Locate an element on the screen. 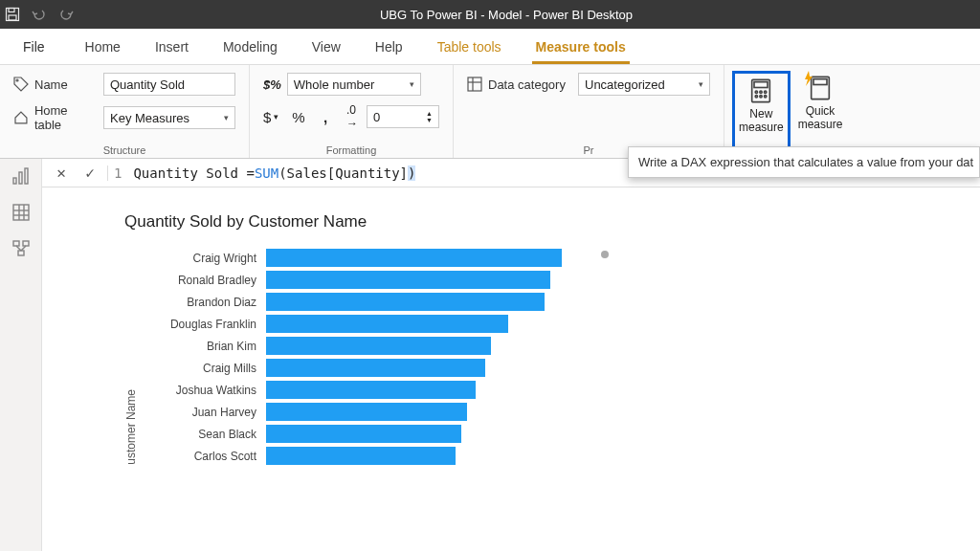 The height and width of the screenshot is (551, 980). ribbon-tab-home: Home is located at coordinates (103, 46).